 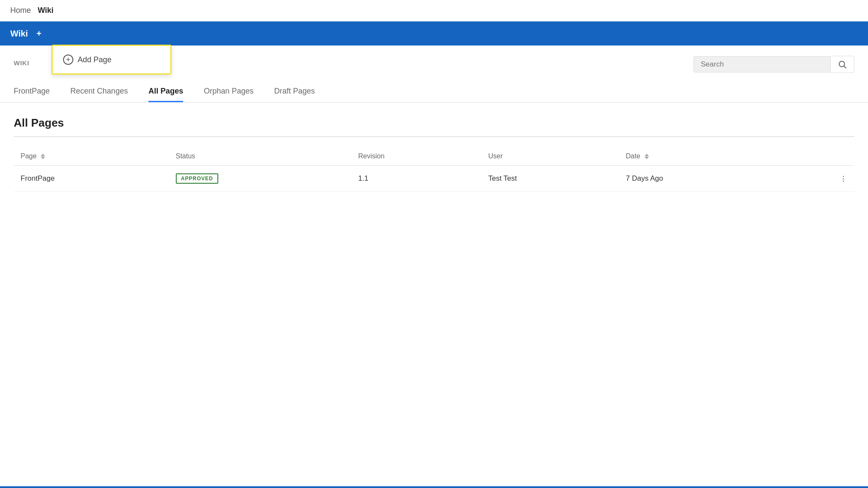 I want to click on table-row: FrontPage APPROVED 1.1 Test Test 7 Days …, so click(x=434, y=179).